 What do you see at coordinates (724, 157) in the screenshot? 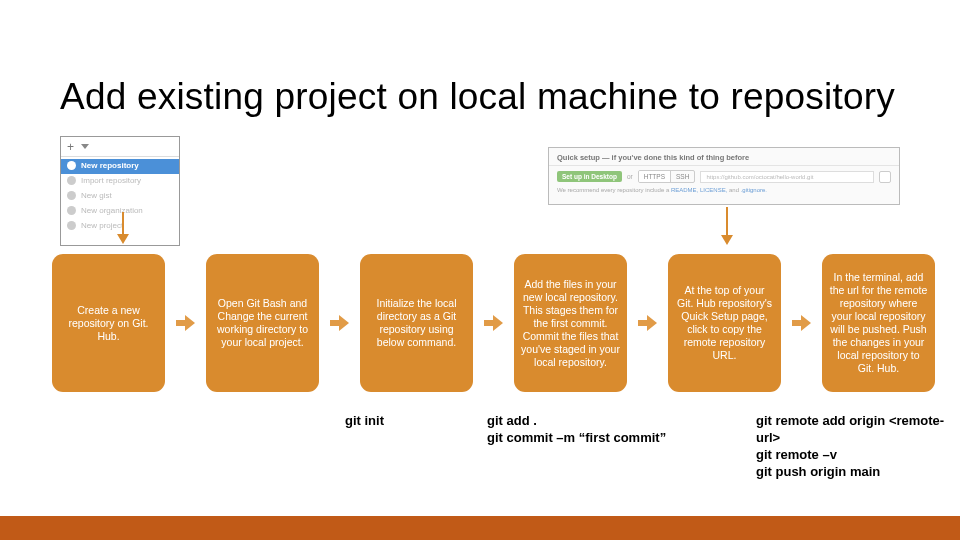
I see `quick-setup-heading: Quick setup — if you've done this kind o…` at bounding box center [724, 157].